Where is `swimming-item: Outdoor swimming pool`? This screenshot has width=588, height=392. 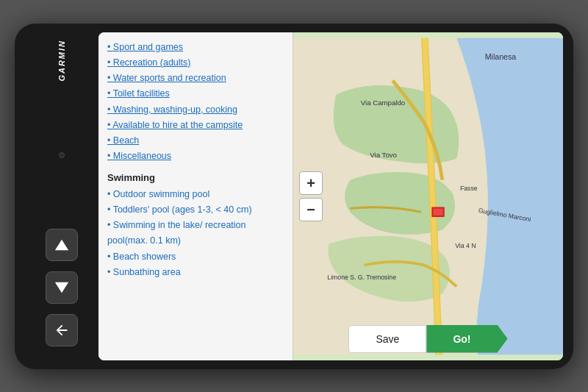 swimming-item: Outdoor swimming pool is located at coordinates (196, 194).